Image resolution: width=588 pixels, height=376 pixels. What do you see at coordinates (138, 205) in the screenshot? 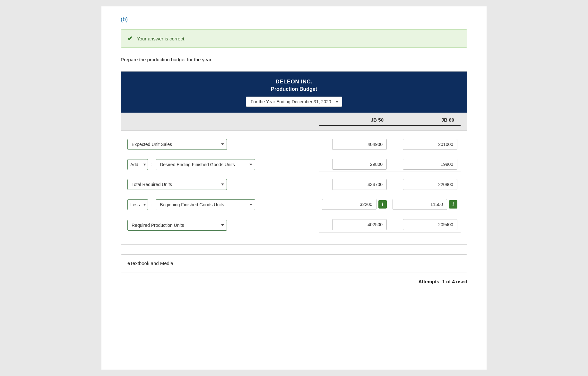
I see `add-less-select-2: Less Add` at bounding box center [138, 205].